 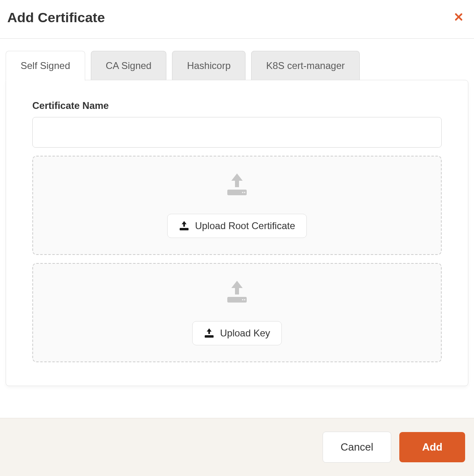 I want to click on add-button: Add, so click(x=432, y=447).